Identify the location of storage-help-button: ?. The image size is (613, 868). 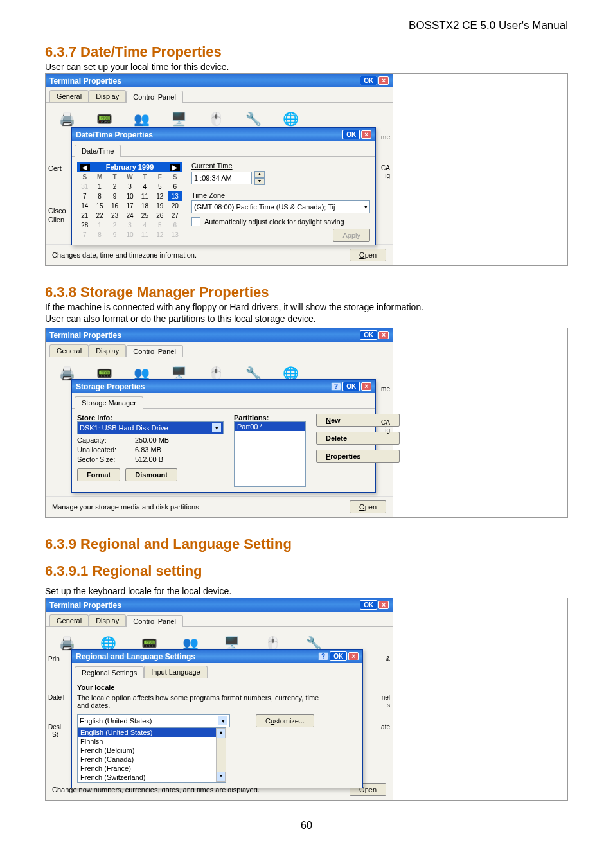
(336, 387).